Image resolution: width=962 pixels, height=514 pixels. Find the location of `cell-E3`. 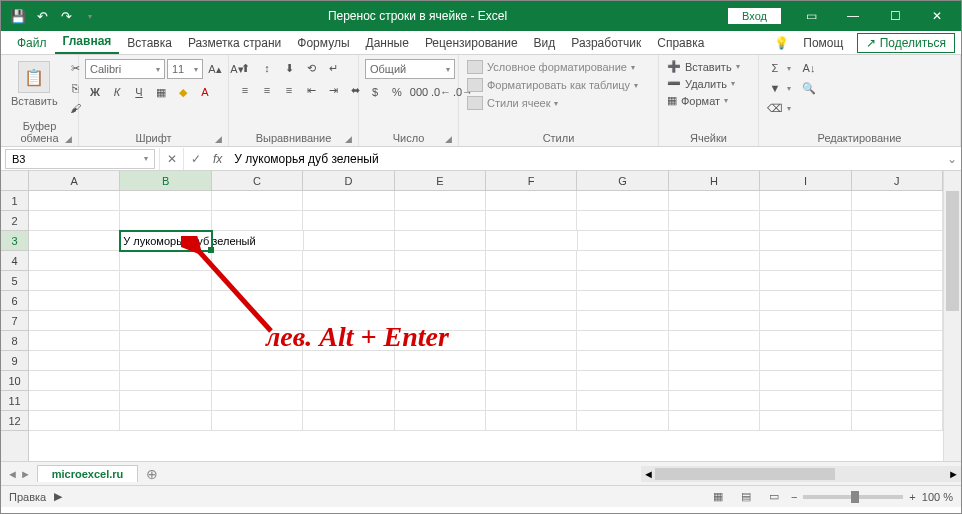

cell-E3 is located at coordinates (440, 241).